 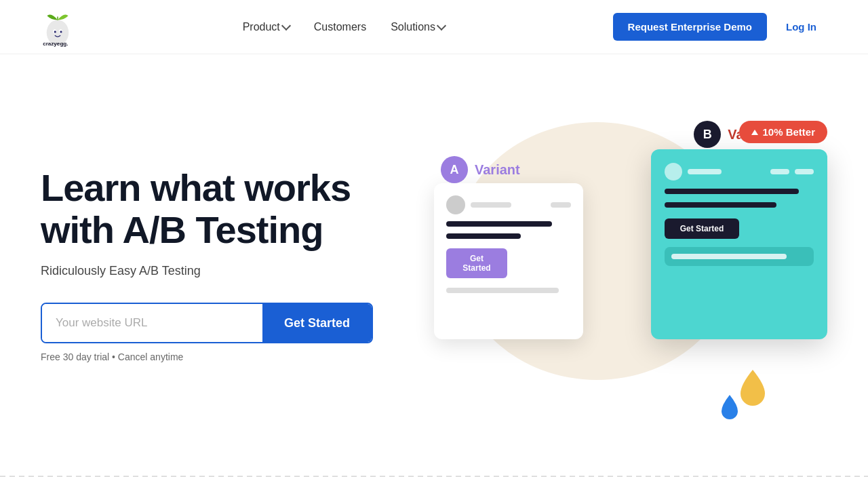 What do you see at coordinates (182, 229) in the screenshot?
I see `hero-title-line2: with A/B Testing` at bounding box center [182, 229].